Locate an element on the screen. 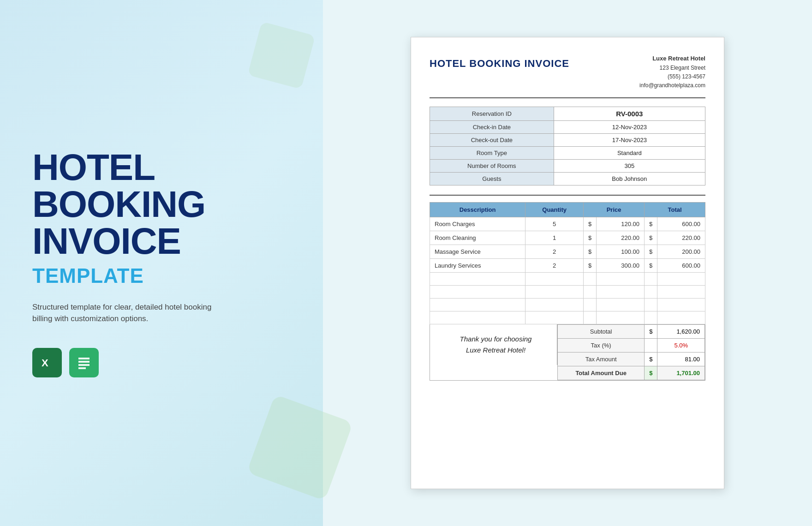  total-row: Total Amount Due $ 1,701.00 is located at coordinates (631, 373).